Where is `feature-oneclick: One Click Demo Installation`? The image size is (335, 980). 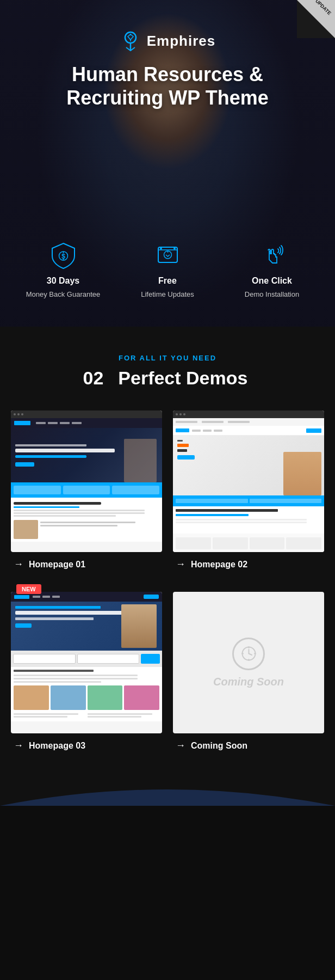 feature-oneclick: One Click Demo Installation is located at coordinates (272, 269).